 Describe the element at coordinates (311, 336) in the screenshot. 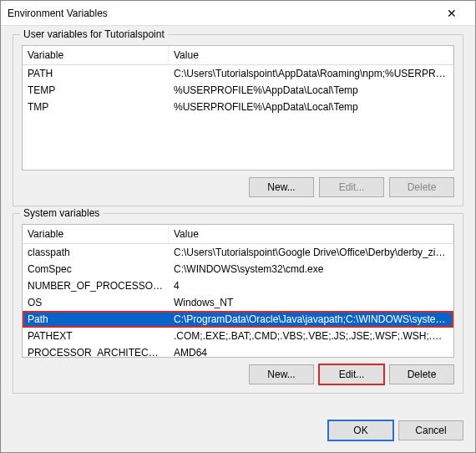

I see `system-row-value: .COM;.EXE;.BAT;.CMD;.VBS;.VBE;.JS;.JSE;.…` at that location.